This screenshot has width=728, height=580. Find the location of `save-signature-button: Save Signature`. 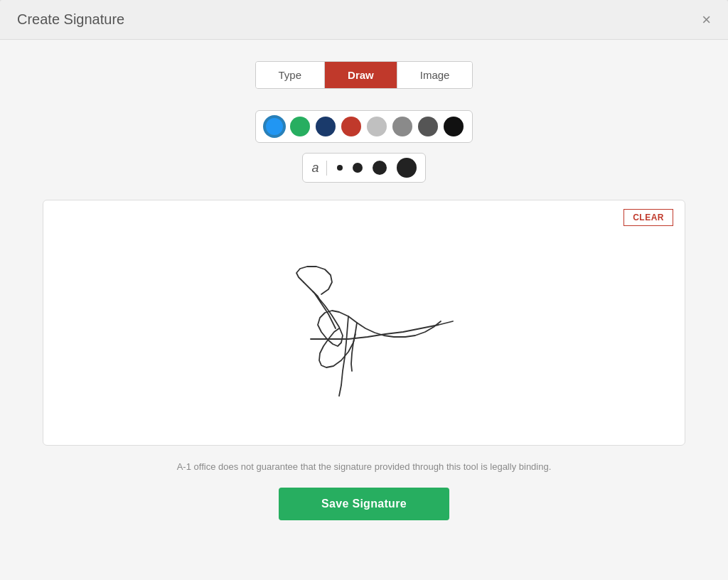

save-signature-button: Save Signature is located at coordinates (364, 504).